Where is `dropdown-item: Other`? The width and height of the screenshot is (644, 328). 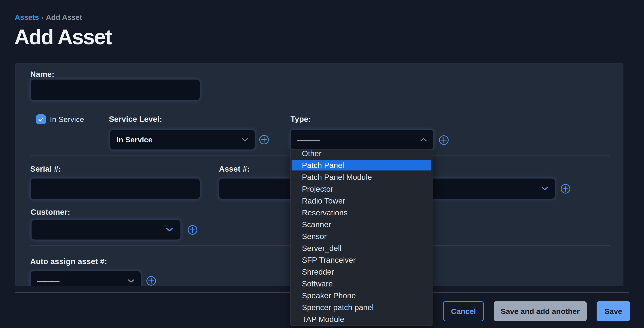 dropdown-item: Other is located at coordinates (362, 154).